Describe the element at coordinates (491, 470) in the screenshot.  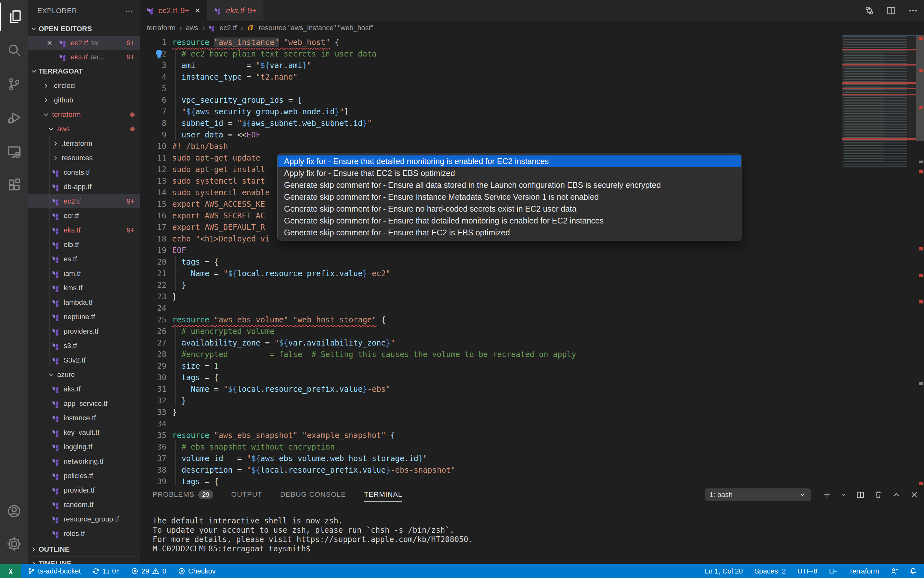
I see `code-line-38: 38 description = "${local.resource_prefi…` at that location.